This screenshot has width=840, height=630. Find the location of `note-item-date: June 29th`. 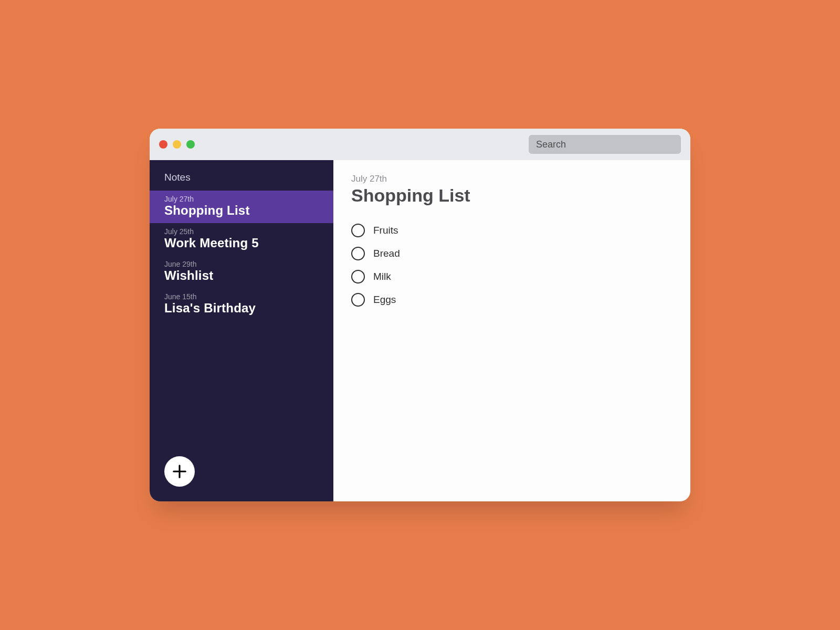

note-item-date: June 29th is located at coordinates (242, 264).